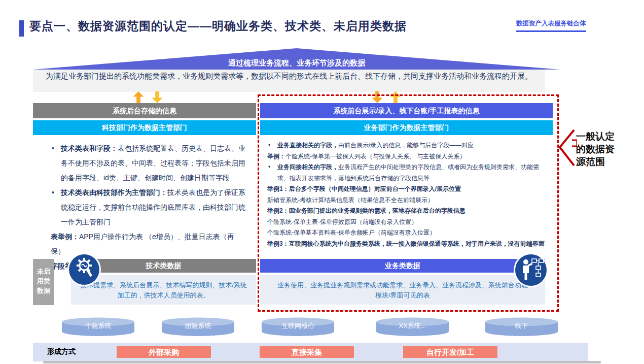  I want to click on unused-category-label: 未启用类数据, so click(44, 282).